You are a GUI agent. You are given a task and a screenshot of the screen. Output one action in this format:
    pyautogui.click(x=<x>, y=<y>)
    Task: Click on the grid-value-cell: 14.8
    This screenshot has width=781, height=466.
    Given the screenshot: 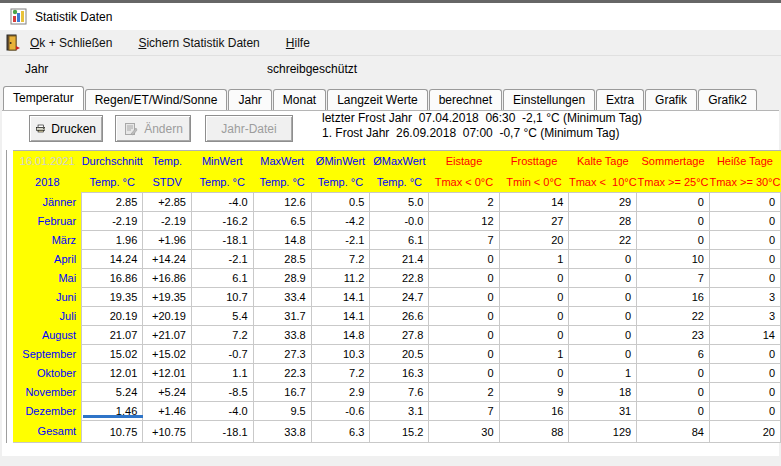 What is the action you would take?
    pyautogui.click(x=282, y=240)
    